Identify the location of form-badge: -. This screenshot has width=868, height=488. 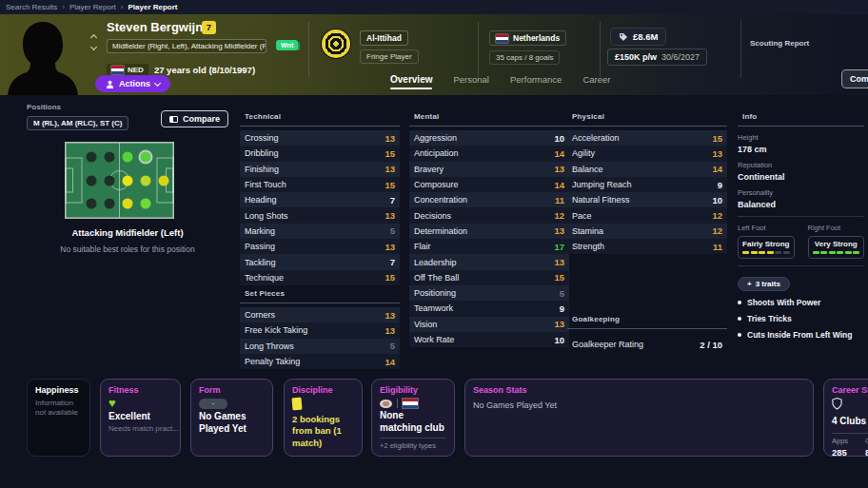
(213, 403).